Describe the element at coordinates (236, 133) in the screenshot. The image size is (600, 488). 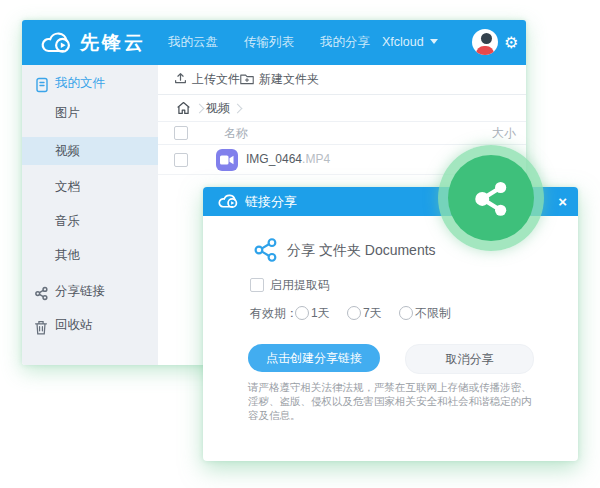
I see `column-header-name: 名称` at that location.